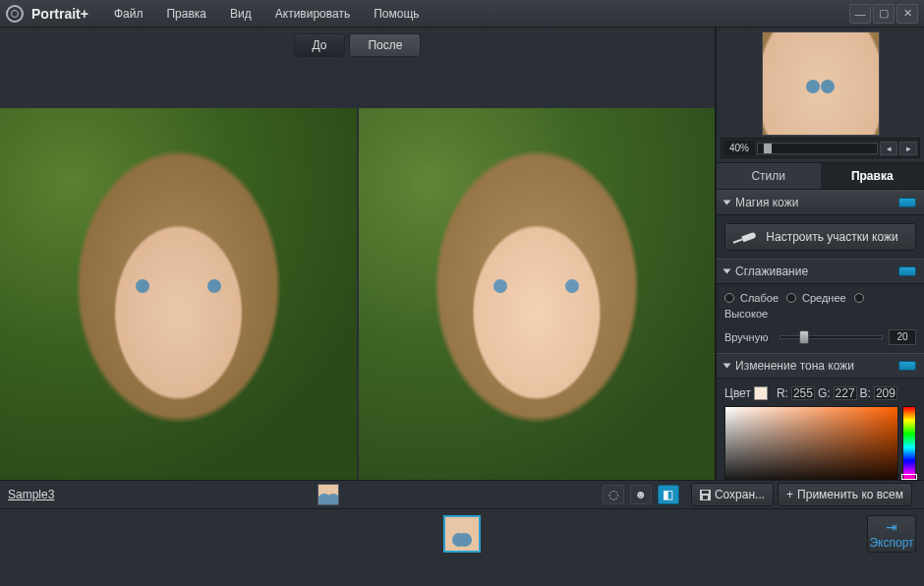 This screenshot has width=924, height=586. Describe the element at coordinates (358, 44) in the screenshot. I see `before-after-tabs: До После` at that location.